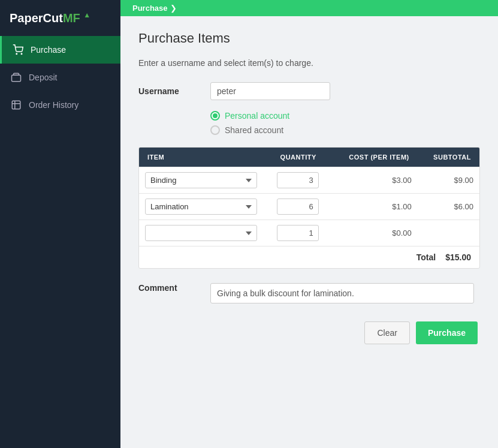 Image resolution: width=498 pixels, height=448 pixels. What do you see at coordinates (426, 257) in the screenshot?
I see `total-label: Total` at bounding box center [426, 257].